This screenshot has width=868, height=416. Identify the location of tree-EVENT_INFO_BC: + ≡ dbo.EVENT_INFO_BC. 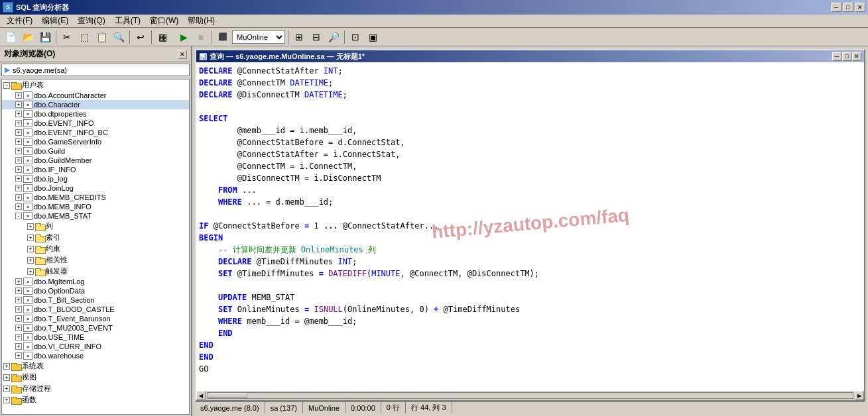
(95, 132).